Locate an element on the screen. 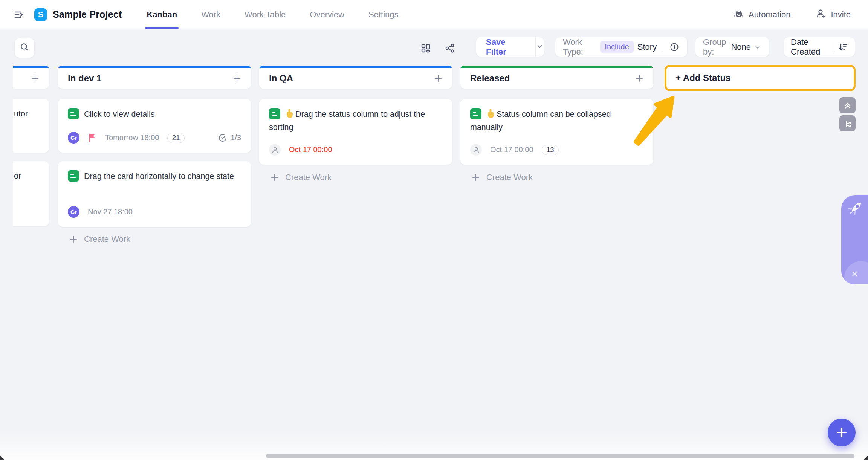  check-circle-icon is located at coordinates (223, 138).